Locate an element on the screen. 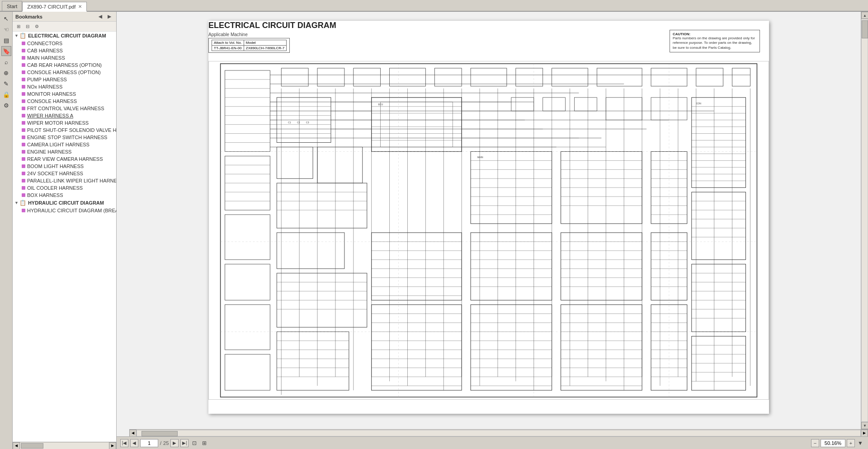  bm-item-rear-view: REAR VIEW CAMERA HARNESS is located at coordinates (64, 159).